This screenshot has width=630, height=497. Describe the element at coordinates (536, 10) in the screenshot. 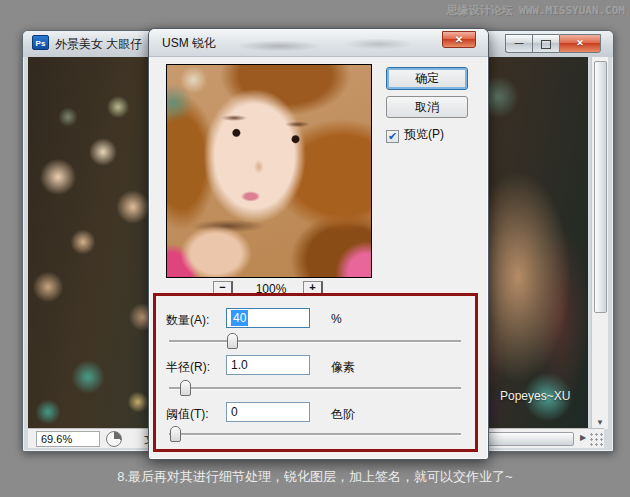

I see `site-watermark: 思缘设计论坛 WWW.MISSYUAN.COM` at that location.